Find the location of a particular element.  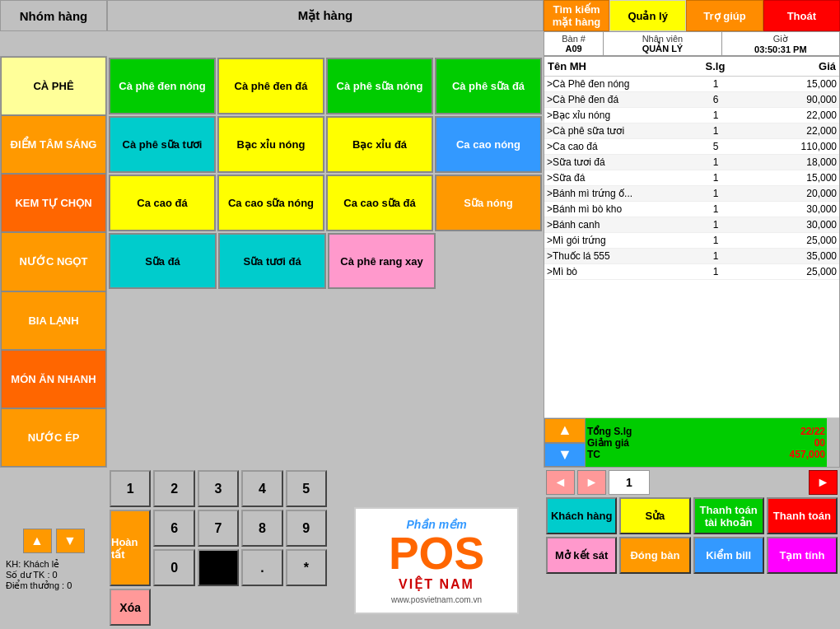

product-button: Sữa nóng is located at coordinates (488, 203).